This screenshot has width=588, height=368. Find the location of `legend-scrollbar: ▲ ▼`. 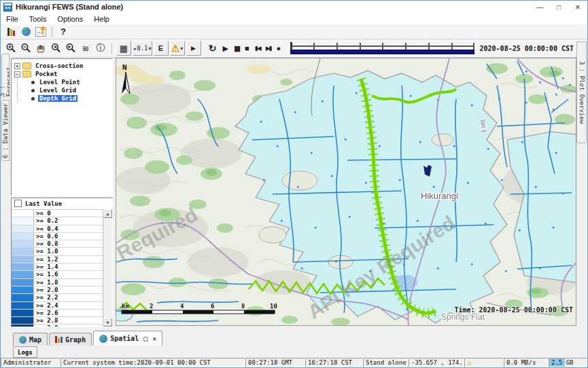

legend-scrollbar: ▲ ▼ is located at coordinates (107, 268).